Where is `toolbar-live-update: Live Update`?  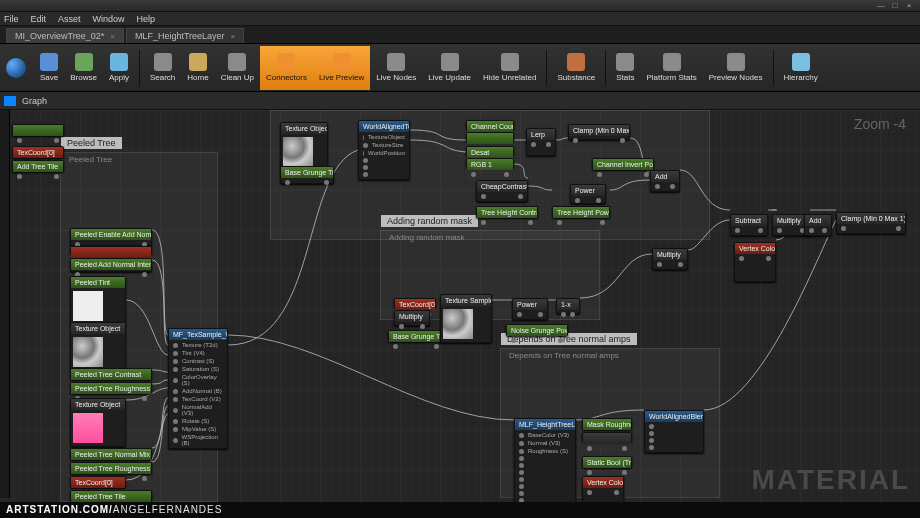
toolbar-live-update: Live Update is located at coordinates (450, 68).